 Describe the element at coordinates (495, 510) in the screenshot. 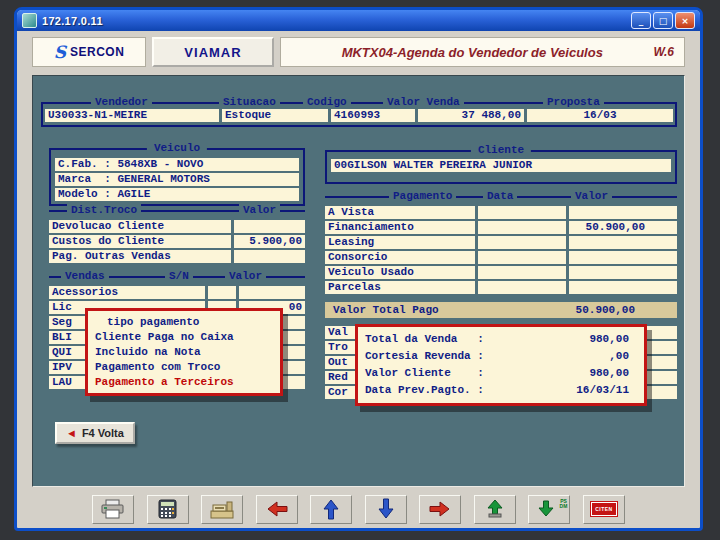

I see `export-up-button` at that location.